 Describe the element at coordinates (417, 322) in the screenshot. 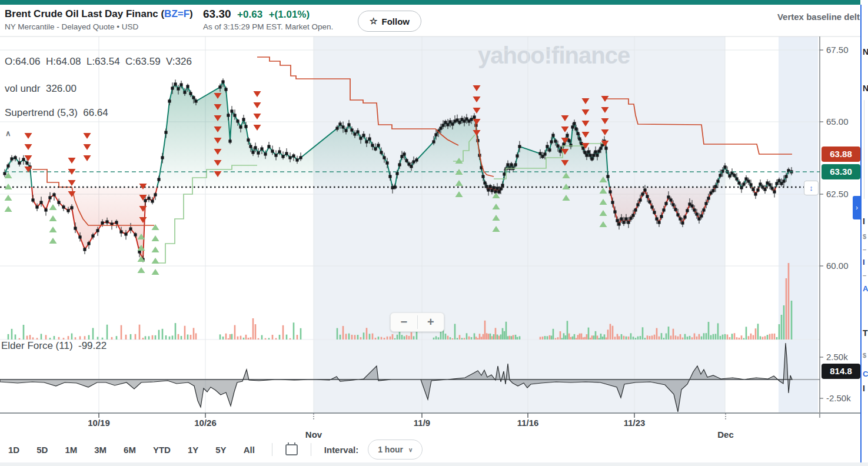

I see `zoom-control: − +` at that location.